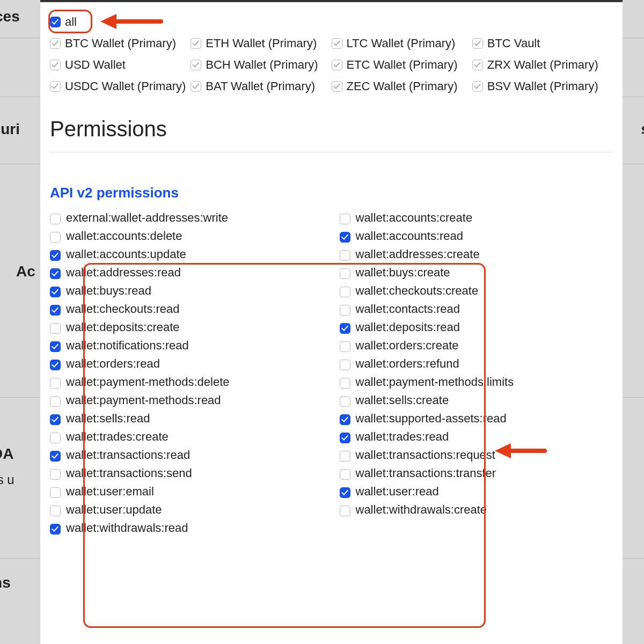 The width and height of the screenshot is (644, 644). Describe the element at coordinates (477, 473) in the screenshot. I see `permission-item: wallet:transactions:transfer` at that location.